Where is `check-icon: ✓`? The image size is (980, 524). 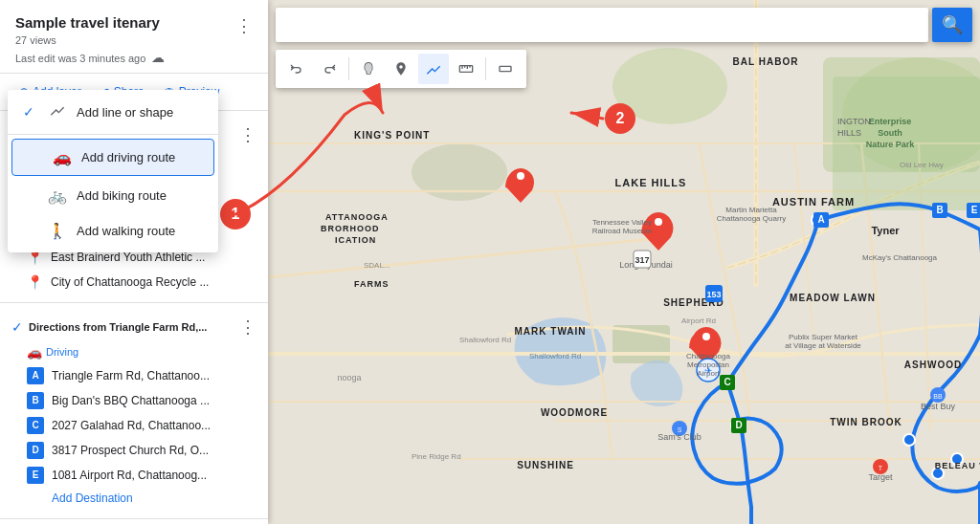 check-icon: ✓ is located at coordinates (31, 112).